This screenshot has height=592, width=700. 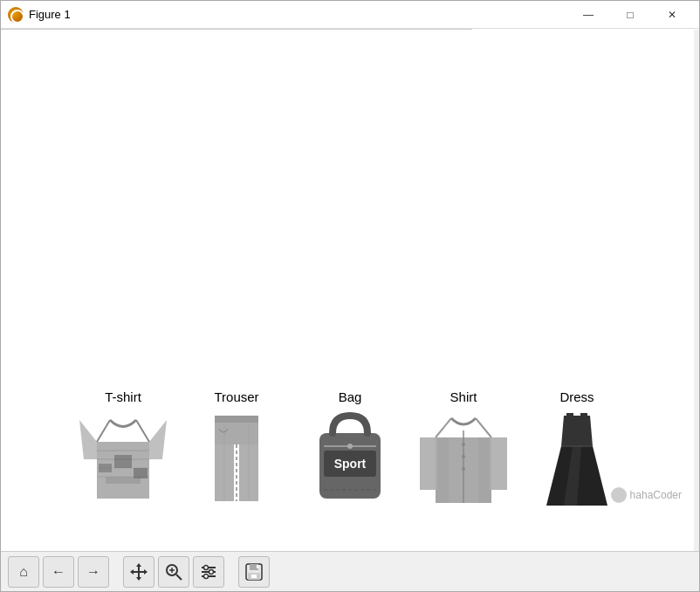 What do you see at coordinates (299, 14) in the screenshot?
I see `window-title: Figure 1` at bounding box center [299, 14].